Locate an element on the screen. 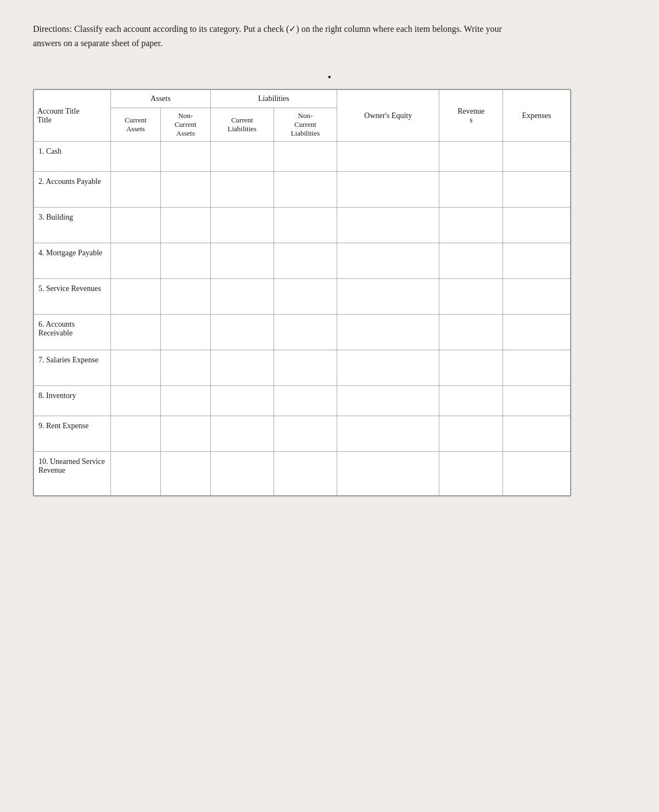 This screenshot has height=812, width=659. table-row: 2. Accounts Payable is located at coordinates (302, 190).